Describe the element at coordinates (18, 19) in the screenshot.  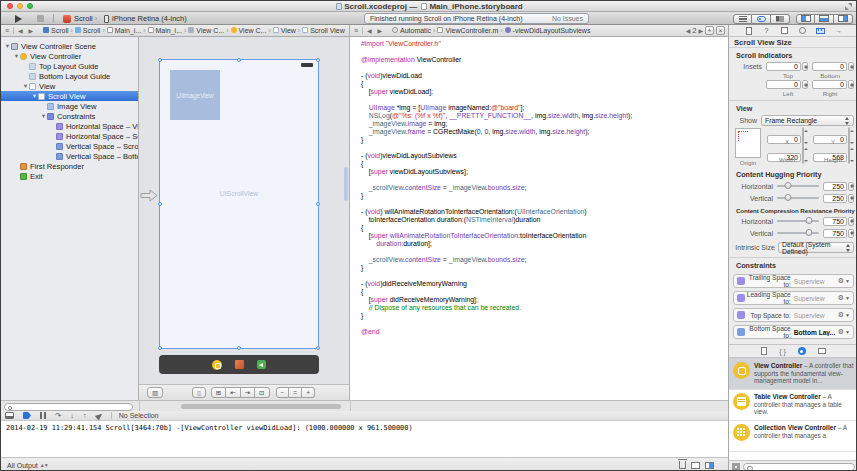
I see `run-button` at that location.